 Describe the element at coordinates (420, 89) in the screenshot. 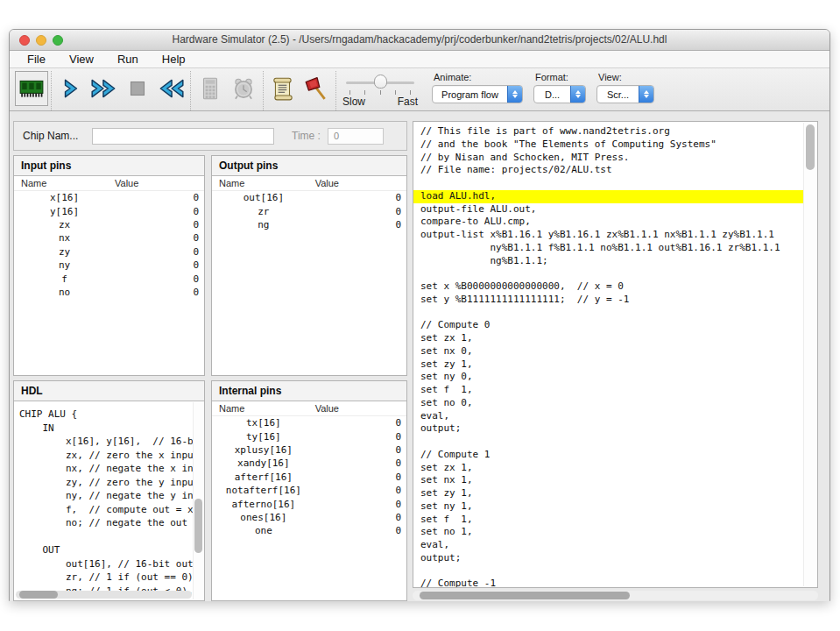

I see `toolbar: Slow Fast Animate: Program flow Format: …` at that location.